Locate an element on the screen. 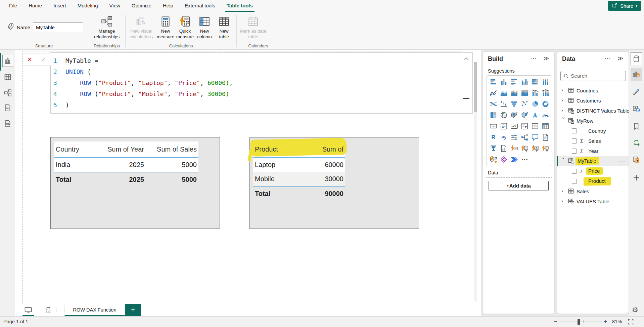 Image resolution: width=644 pixels, height=327 pixels. funnel-chart-icon is located at coordinates (514, 104).